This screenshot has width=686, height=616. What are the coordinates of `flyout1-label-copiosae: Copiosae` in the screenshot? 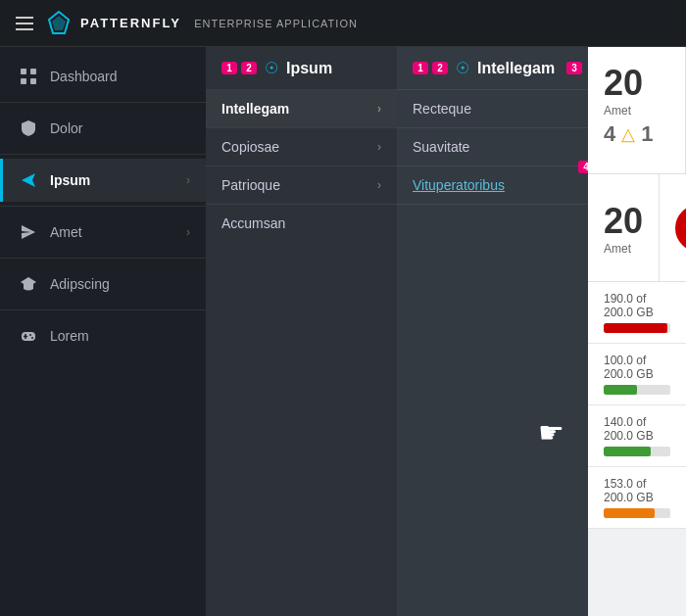 It's located at (251, 147).